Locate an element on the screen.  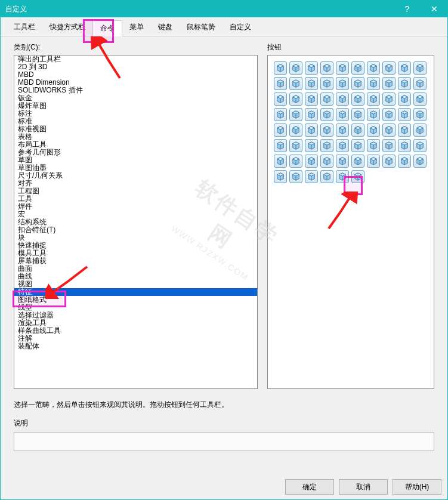
cross-icon is located at coordinates (311, 130).